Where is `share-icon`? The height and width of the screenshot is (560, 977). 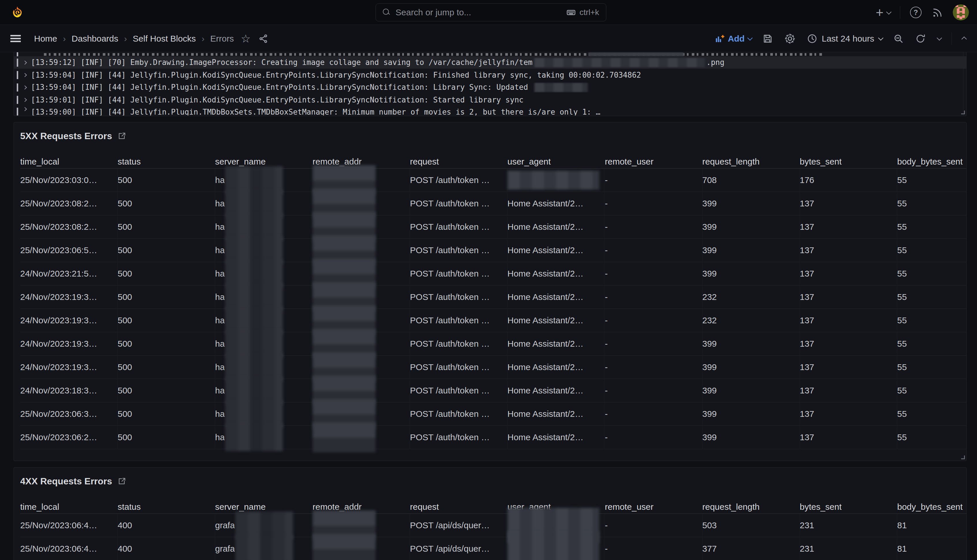
share-icon is located at coordinates (263, 38).